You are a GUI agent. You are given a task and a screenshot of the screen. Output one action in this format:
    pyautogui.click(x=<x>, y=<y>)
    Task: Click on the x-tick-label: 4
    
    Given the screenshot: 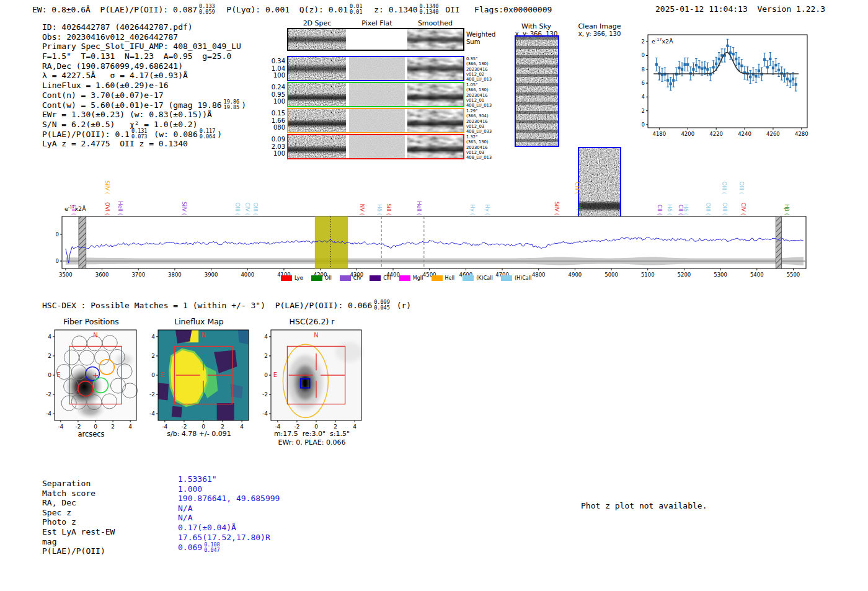 What is the action you would take?
    pyautogui.click(x=130, y=427)
    